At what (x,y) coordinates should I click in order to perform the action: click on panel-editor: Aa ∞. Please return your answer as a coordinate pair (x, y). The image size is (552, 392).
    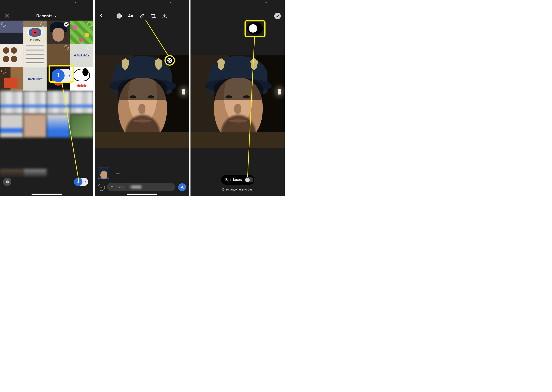
    Looking at the image, I should click on (142, 98).